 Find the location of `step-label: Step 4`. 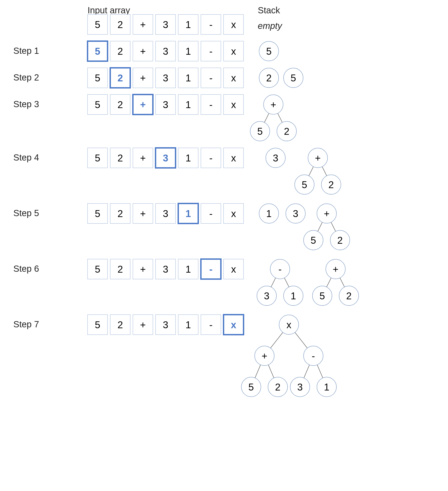

step-label: Step 4 is located at coordinates (26, 157).